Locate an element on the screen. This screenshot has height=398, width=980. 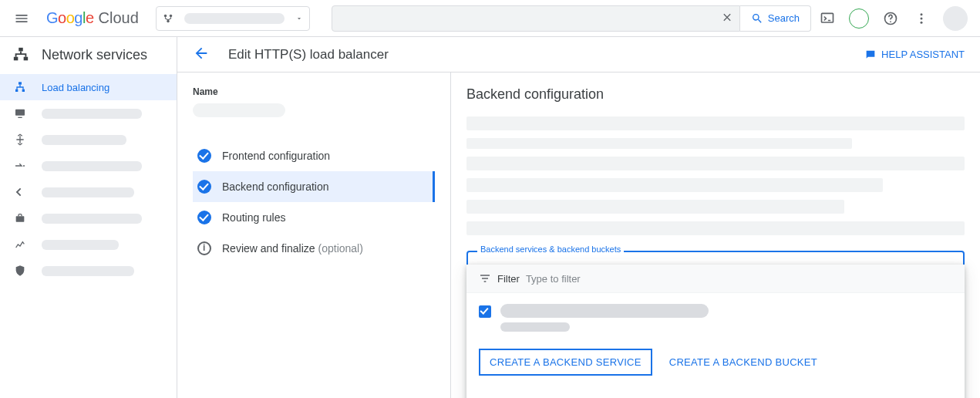
shield-icon is located at coordinates (20, 271).